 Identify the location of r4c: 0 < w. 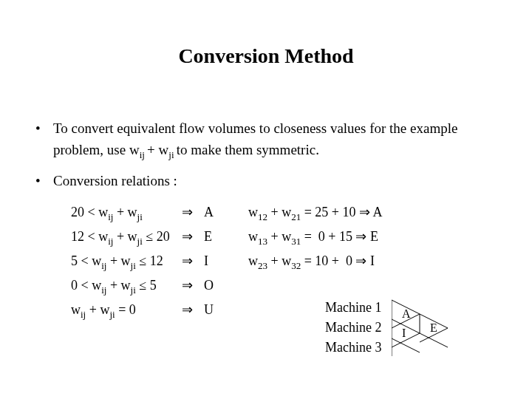
(86, 285).